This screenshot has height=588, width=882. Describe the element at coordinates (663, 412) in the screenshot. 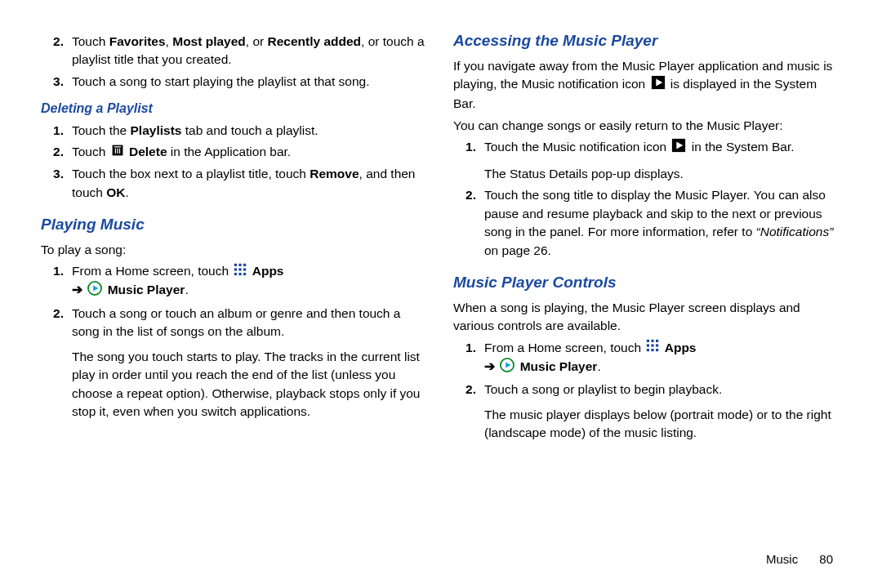

I see `step-body: Touch a song or playlist to begin playba…` at that location.